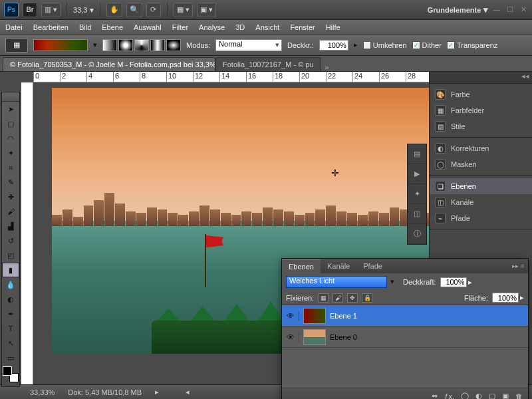 This screenshot has width=532, height=399. What do you see at coordinates (114, 10) in the screenshot?
I see `hand-tool-icon: ✋` at bounding box center [114, 10].